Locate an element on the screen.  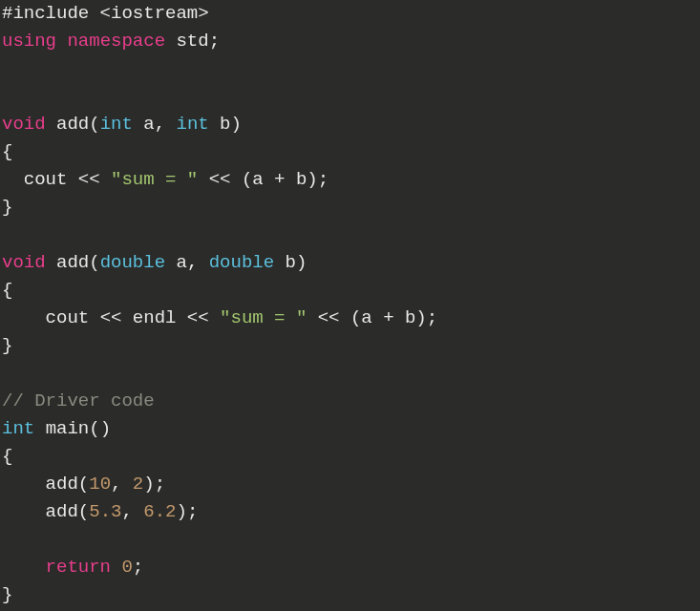
code-line: return 0; is located at coordinates (73, 567).